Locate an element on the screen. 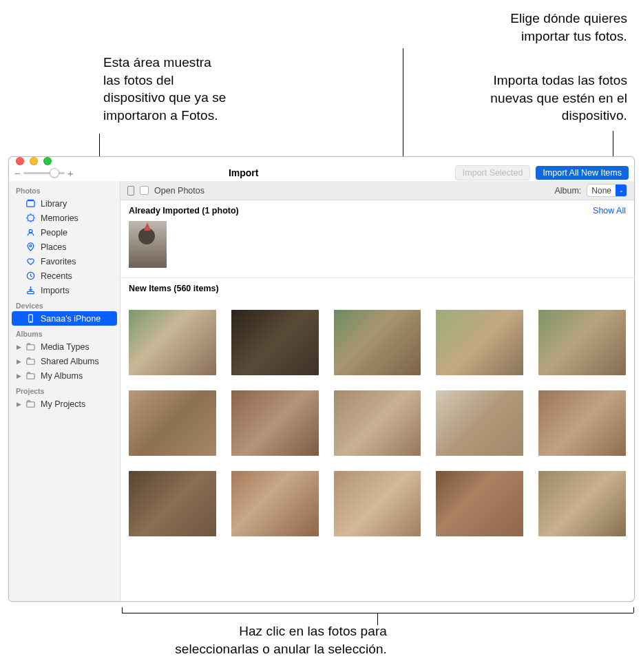  sidebar-item-label: Recents is located at coordinates (56, 276).